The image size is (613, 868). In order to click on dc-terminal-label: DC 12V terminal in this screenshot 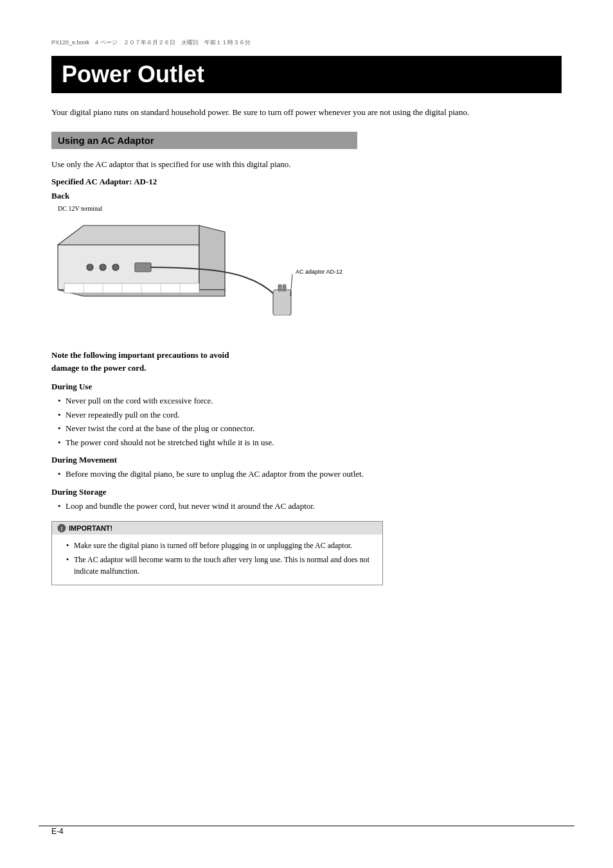, I will do `click(80, 208)`.